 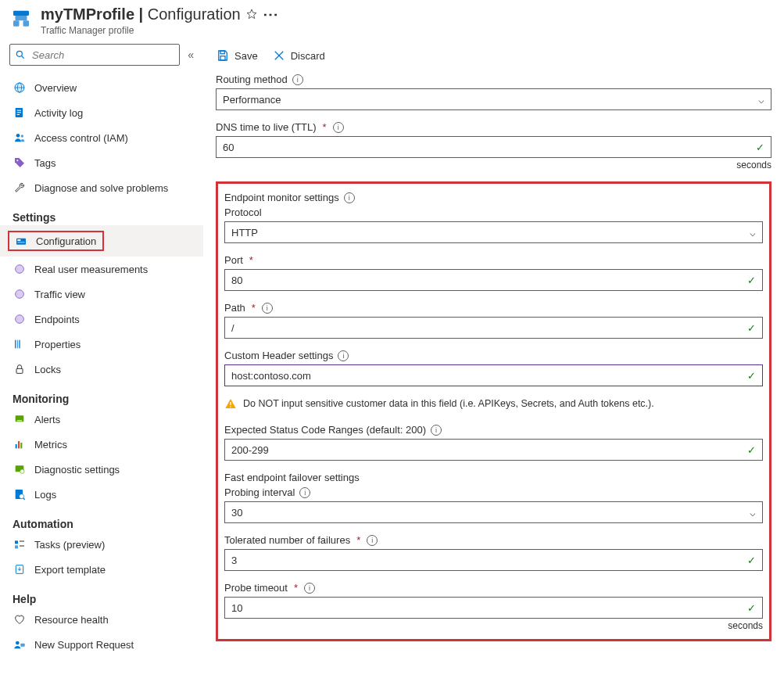 What do you see at coordinates (494, 57) in the screenshot?
I see `toolbar: Save Discard` at bounding box center [494, 57].